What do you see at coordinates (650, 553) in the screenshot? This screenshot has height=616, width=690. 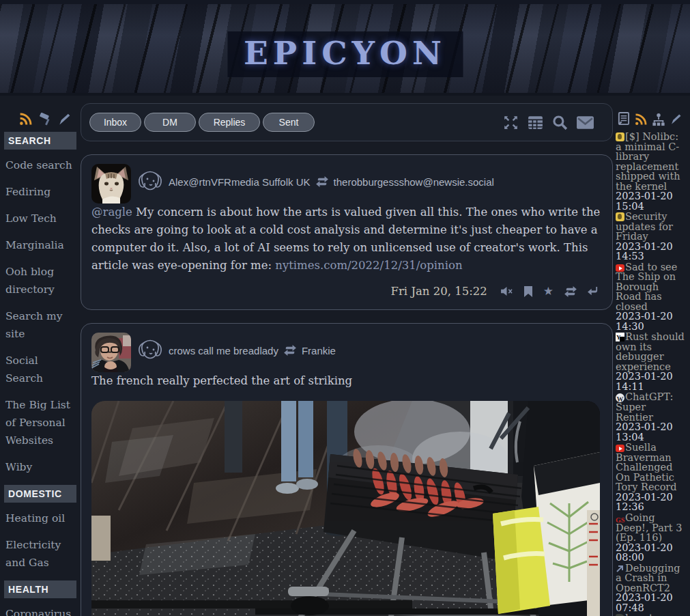 I see `newswire-date: 2023-01-20 08:00` at bounding box center [650, 553].